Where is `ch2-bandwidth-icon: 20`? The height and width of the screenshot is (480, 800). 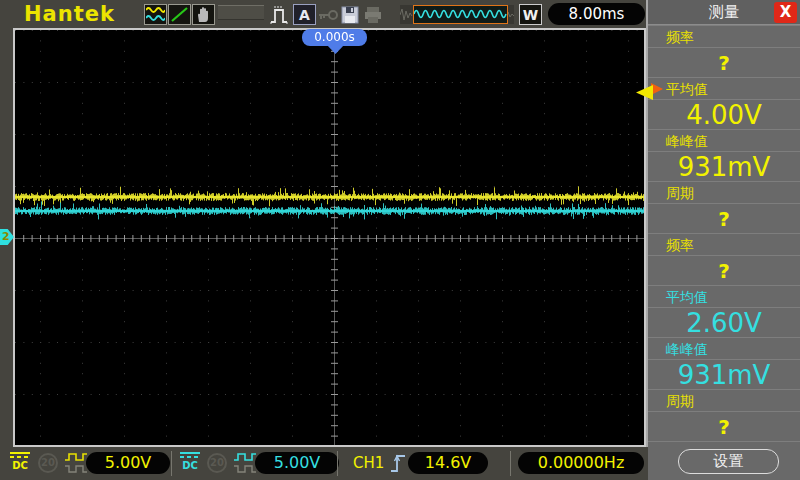
ch2-bandwidth-icon: 20 is located at coordinates (217, 463).